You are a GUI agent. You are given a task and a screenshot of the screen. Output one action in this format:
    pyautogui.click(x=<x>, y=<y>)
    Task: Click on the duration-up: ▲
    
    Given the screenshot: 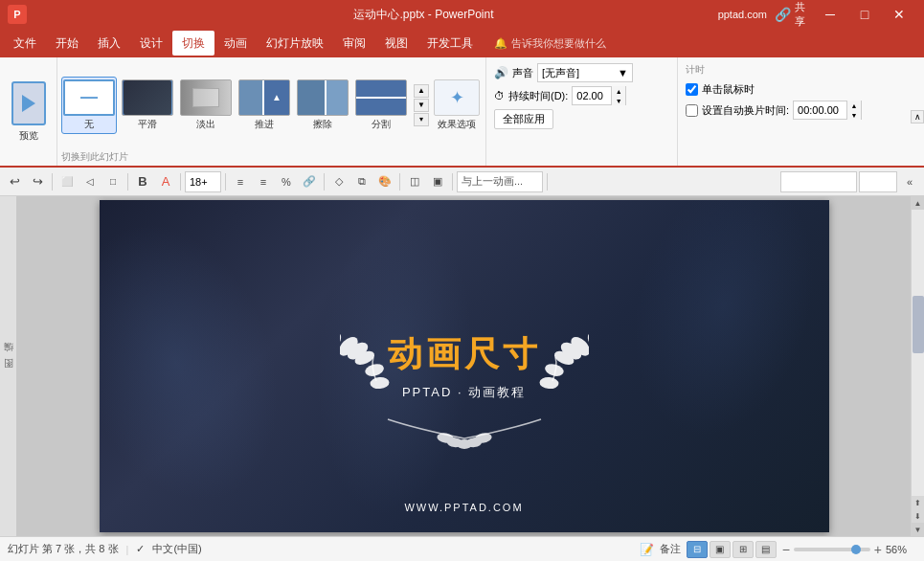 What is the action you would take?
    pyautogui.click(x=619, y=91)
    